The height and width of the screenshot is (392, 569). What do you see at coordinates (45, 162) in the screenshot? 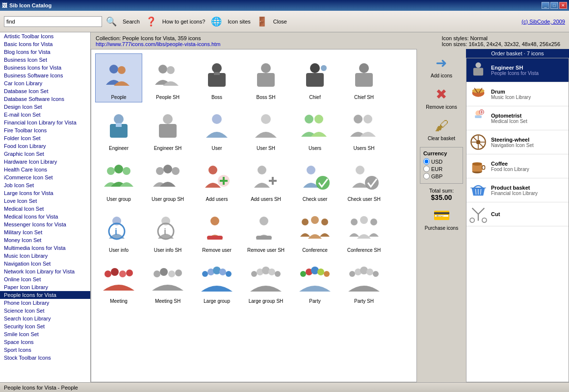
I see `sidebar-item-16: Hardware Icon Library` at bounding box center [45, 162].